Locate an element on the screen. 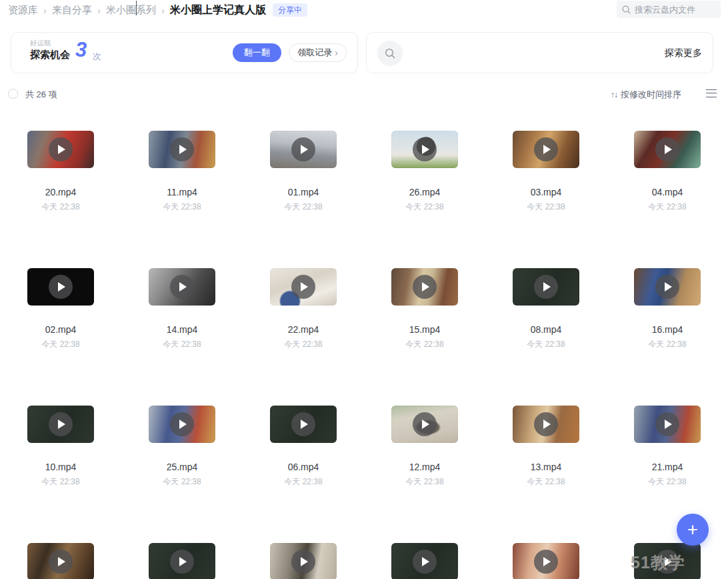  explore-chances-title: 探索机会 is located at coordinates (50, 55).